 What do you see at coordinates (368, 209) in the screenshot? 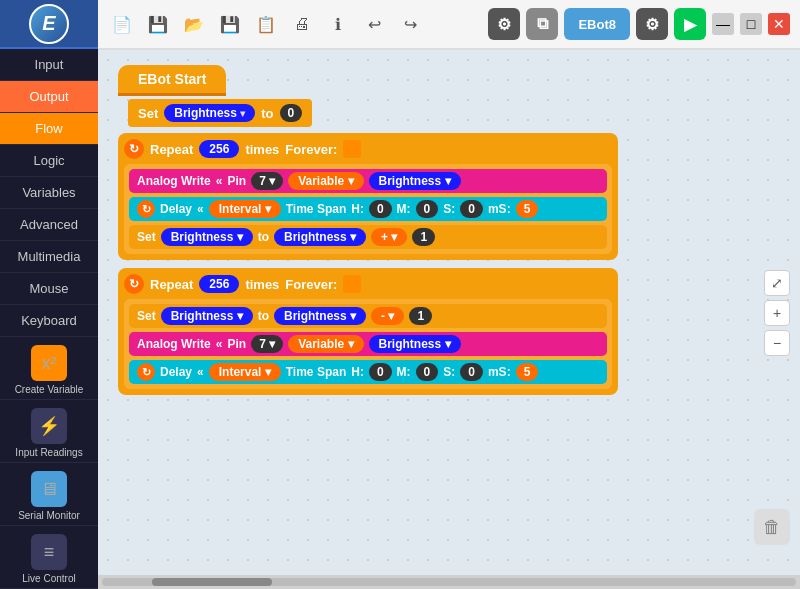
I see `delay-block-1: ↻ Delay « Interval ▾ Time Span H: 0 M: 0…` at bounding box center [368, 209].